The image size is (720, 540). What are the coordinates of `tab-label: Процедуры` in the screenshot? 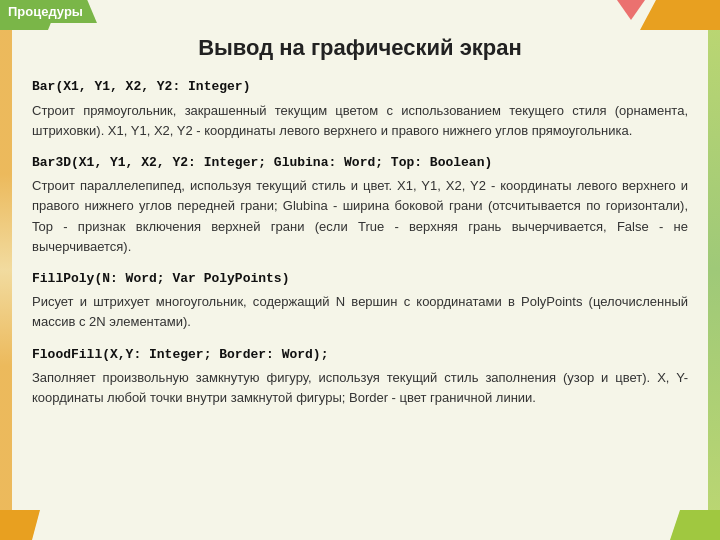 It's located at (46, 12).